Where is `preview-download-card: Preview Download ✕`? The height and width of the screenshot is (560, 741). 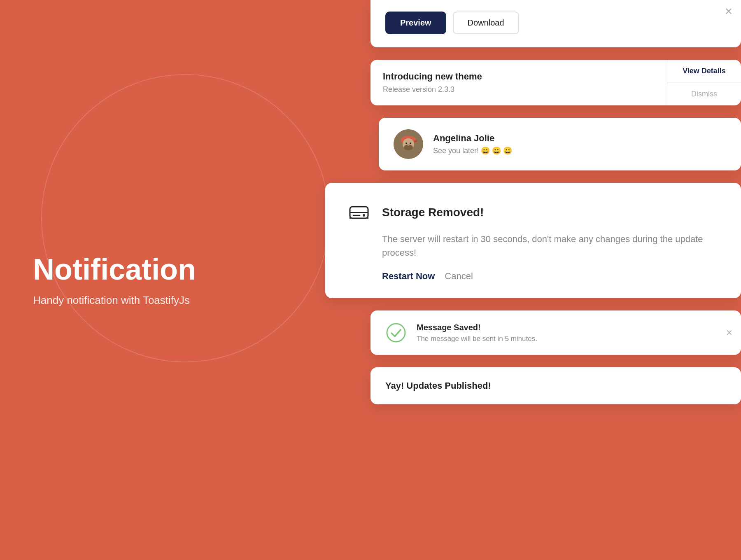
preview-download-card: Preview Download ✕ is located at coordinates (556, 24).